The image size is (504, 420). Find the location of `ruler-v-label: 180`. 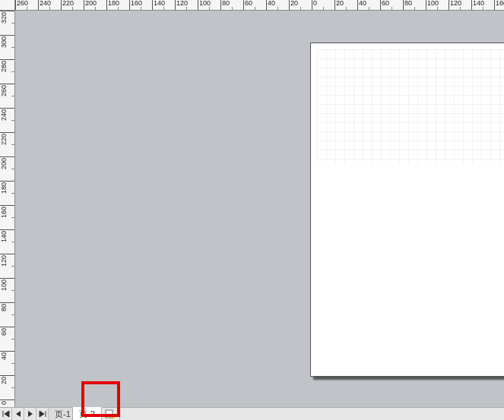

ruler-v-label: 180 is located at coordinates (5, 188).